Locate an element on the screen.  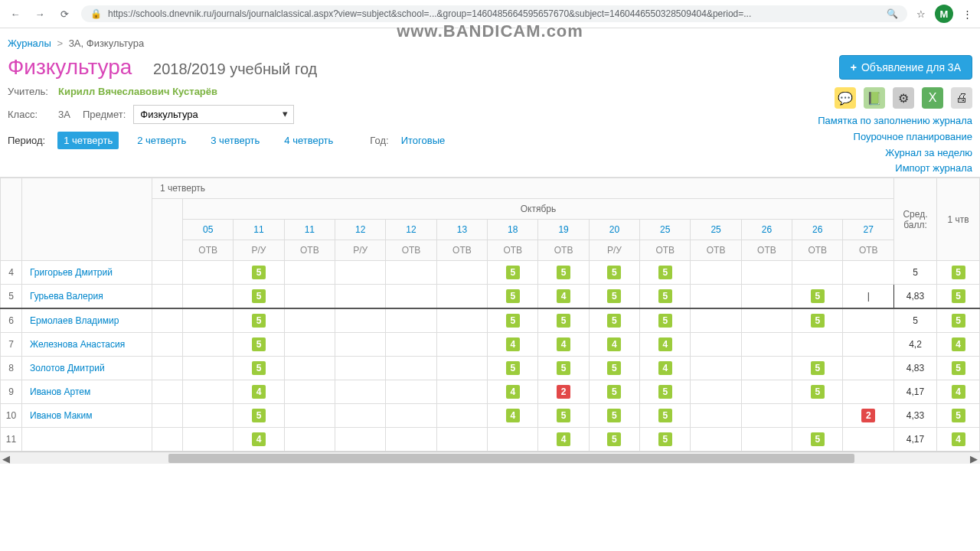
date-header: 13 is located at coordinates (462, 230).